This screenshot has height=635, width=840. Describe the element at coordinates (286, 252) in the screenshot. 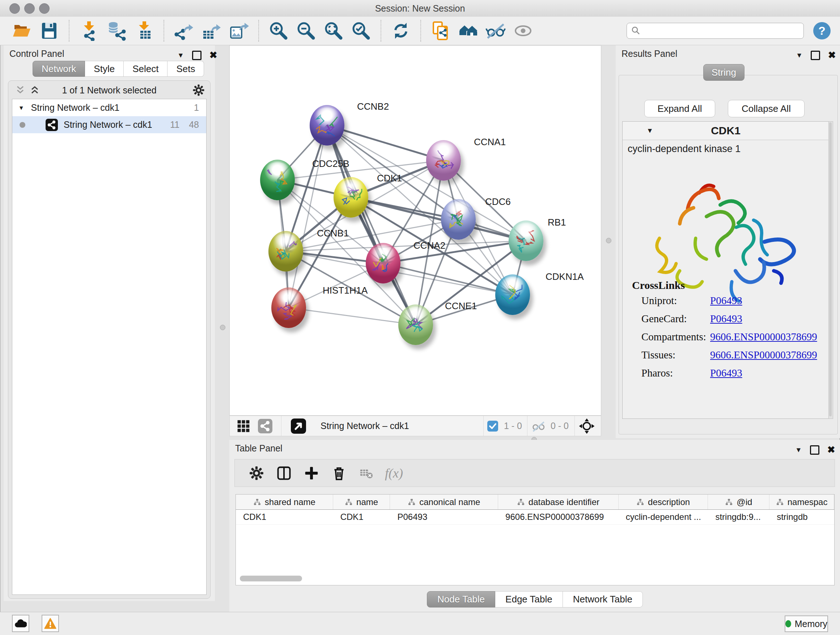

I see `node-ccnb1` at that location.